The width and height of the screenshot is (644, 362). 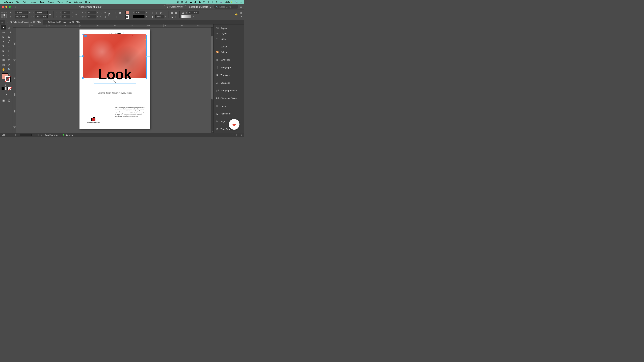 What do you see at coordinates (16, 7) in the screenshot?
I see `home-icon: ⌂` at bounding box center [16, 7].